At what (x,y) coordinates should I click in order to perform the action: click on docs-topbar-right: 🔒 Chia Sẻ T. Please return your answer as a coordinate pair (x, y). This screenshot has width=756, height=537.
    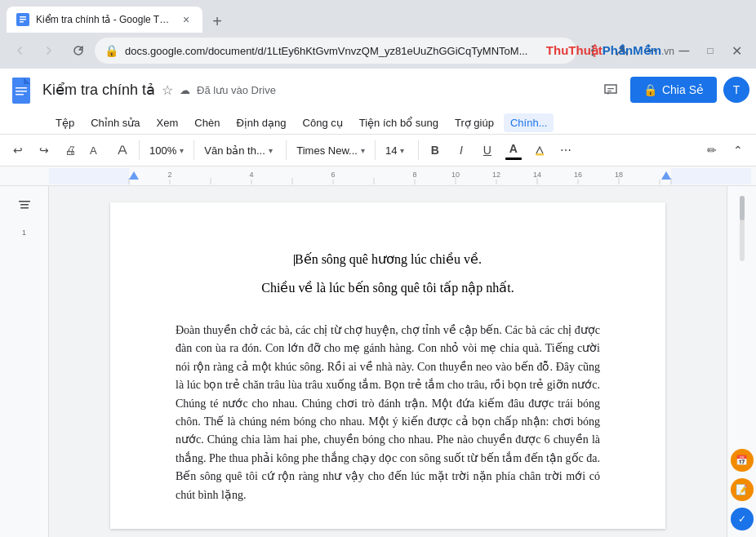
    Looking at the image, I should click on (674, 90).